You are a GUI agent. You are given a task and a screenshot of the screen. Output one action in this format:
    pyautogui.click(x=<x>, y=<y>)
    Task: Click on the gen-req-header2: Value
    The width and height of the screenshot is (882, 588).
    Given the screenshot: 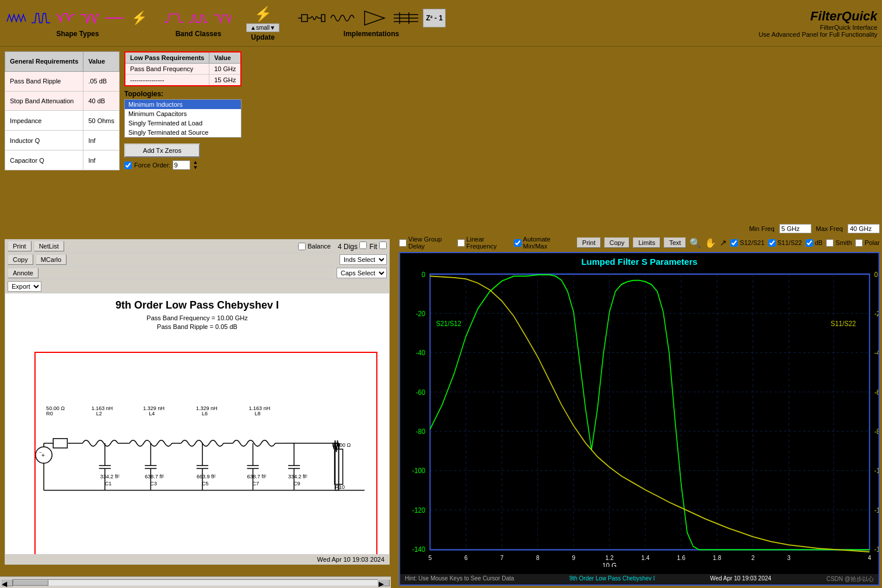 What is the action you would take?
    pyautogui.click(x=102, y=62)
    